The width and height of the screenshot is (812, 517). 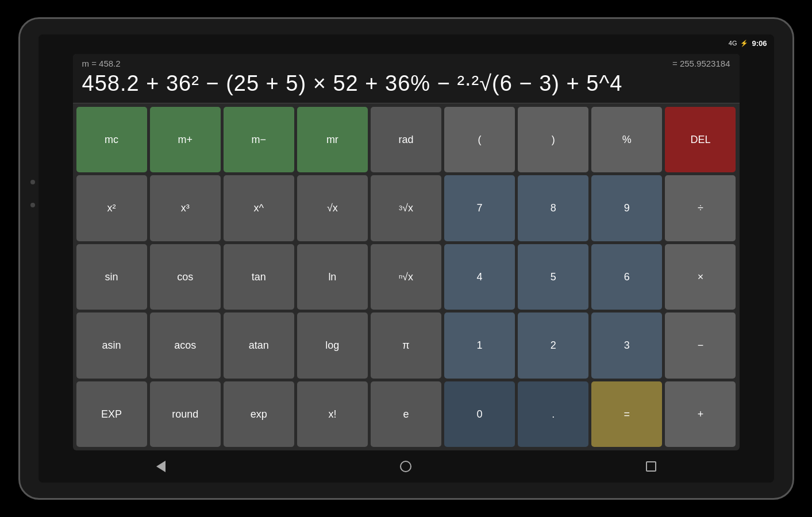 What do you see at coordinates (626, 140) in the screenshot?
I see `percent-button: %` at bounding box center [626, 140].